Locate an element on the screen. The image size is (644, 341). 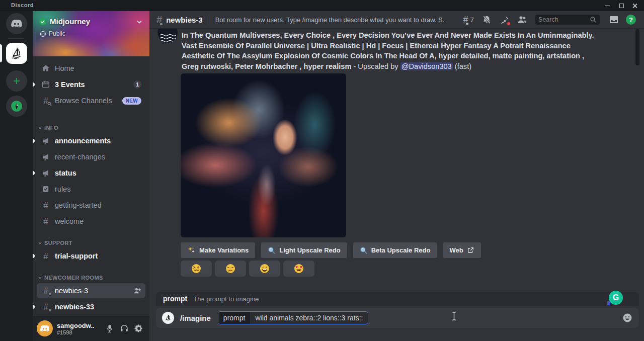
message-actions: Make Variations Light Upscale Redo Beta … is located at coordinates (331, 250).